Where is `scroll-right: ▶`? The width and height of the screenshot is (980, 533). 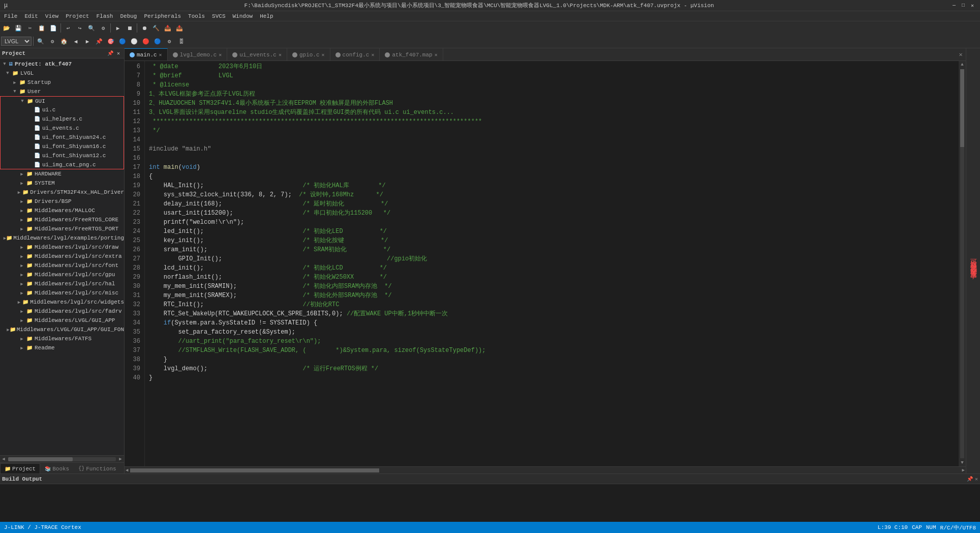
scroll-right: ▶ is located at coordinates (120, 459).